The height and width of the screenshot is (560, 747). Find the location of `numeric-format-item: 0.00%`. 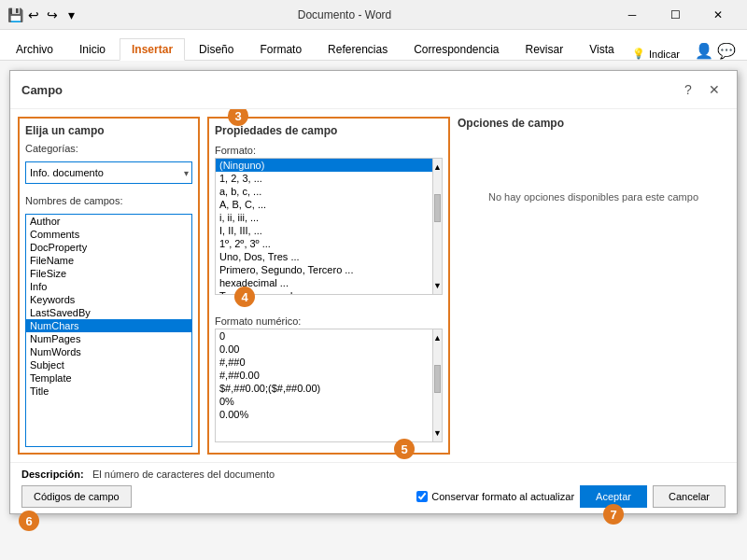

numeric-format-item: 0.00% is located at coordinates (324, 414).